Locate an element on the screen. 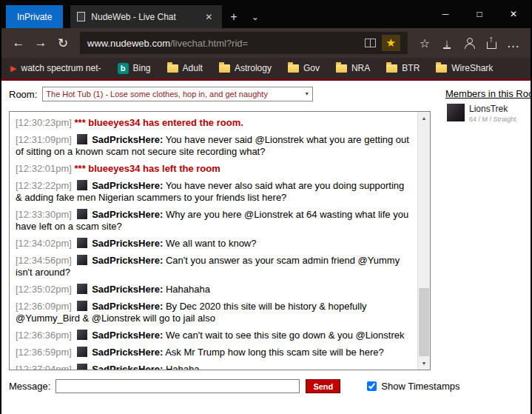  message-text: Ask Mr Trump how long this scam site wil… is located at coordinates (275, 353).